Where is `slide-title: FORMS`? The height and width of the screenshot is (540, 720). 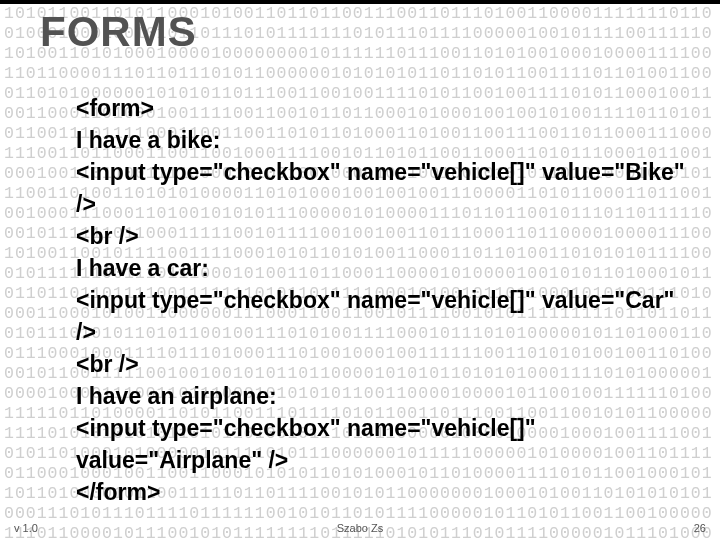
slide-title: FORMS is located at coordinates (118, 32).